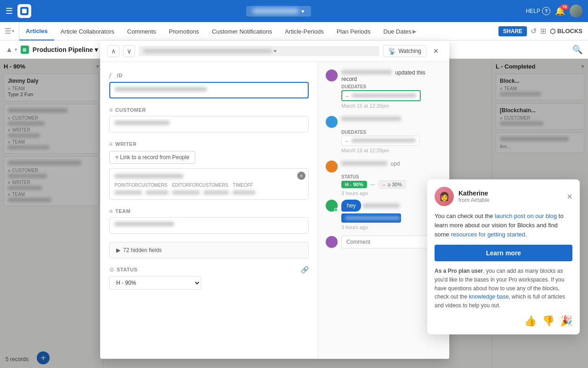 The width and height of the screenshot is (588, 368). Describe the element at coordinates (474, 193) in the screenshot. I see `katherine-name: Katherine` at that location.